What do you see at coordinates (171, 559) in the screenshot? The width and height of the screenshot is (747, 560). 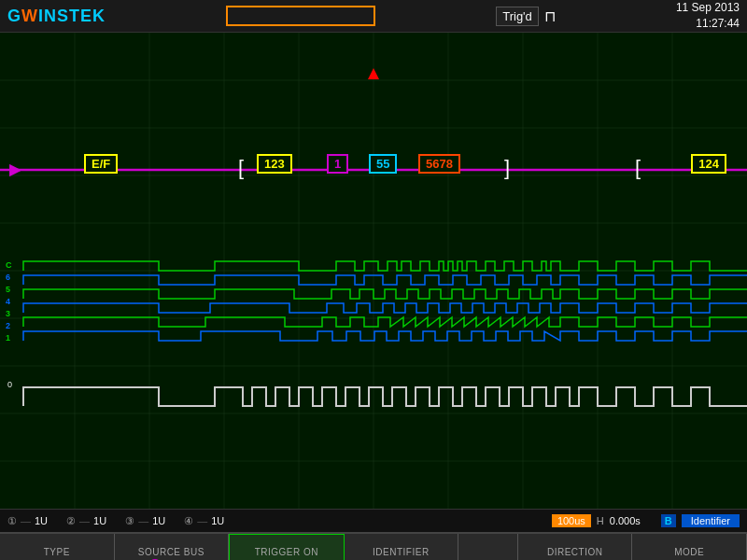 I see `source-bus-value-row: B CAN` at bounding box center [171, 559].